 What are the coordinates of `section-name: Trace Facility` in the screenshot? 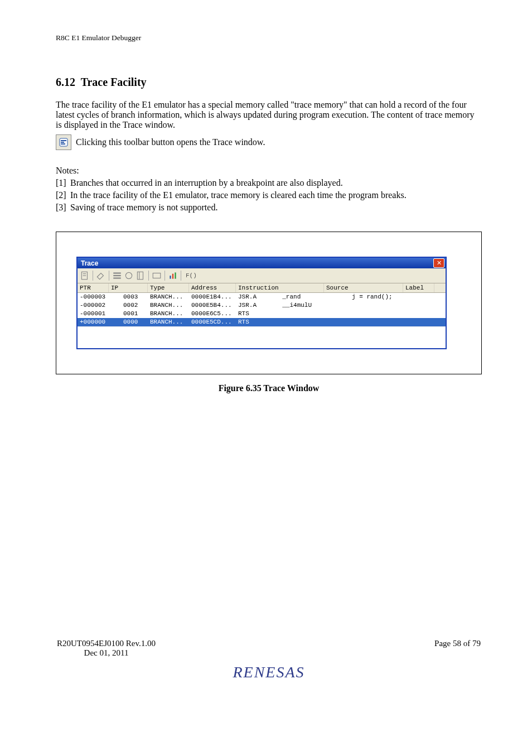 It's located at (114, 82).